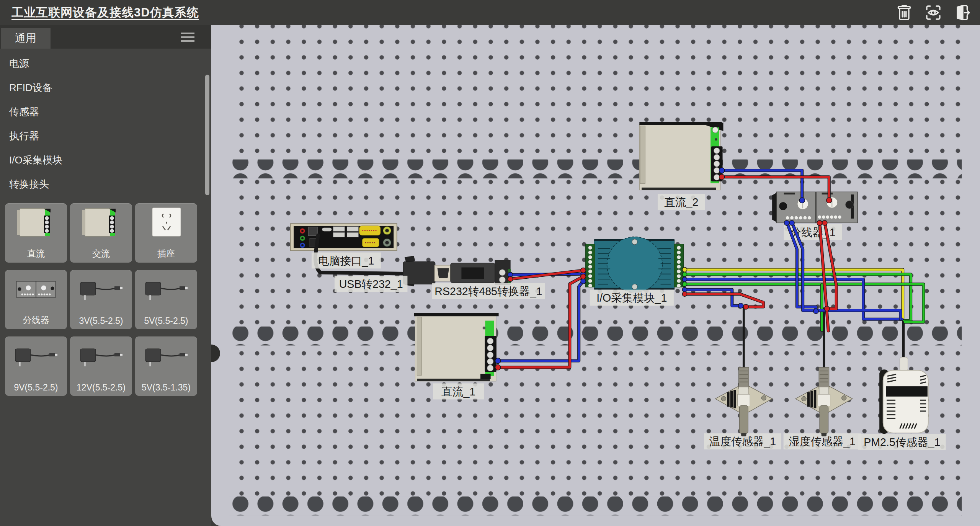 The image size is (980, 526). What do you see at coordinates (166, 299) in the screenshot?
I see `palette-card-5: 5V(5.5-2.5)` at bounding box center [166, 299].